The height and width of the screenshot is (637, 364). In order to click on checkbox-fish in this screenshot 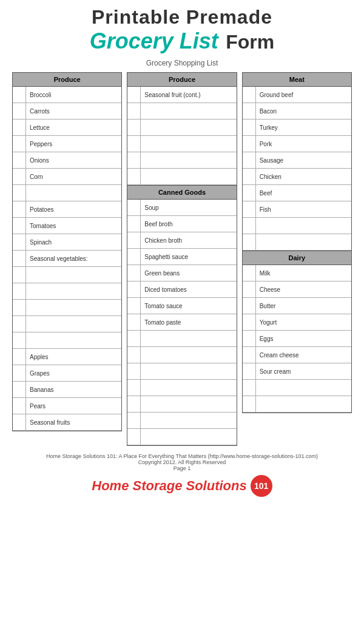, I will do `click(249, 209)`.